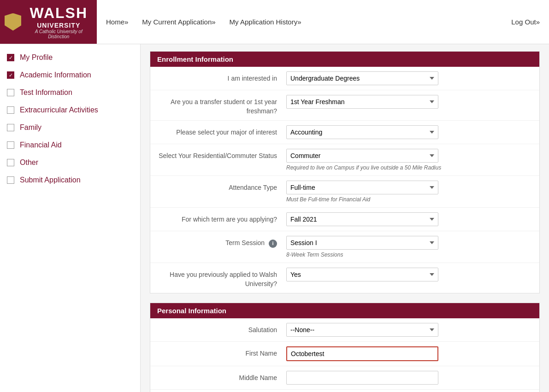 The width and height of the screenshot is (549, 392). I want to click on form-row-first-name: First Name, so click(345, 354).